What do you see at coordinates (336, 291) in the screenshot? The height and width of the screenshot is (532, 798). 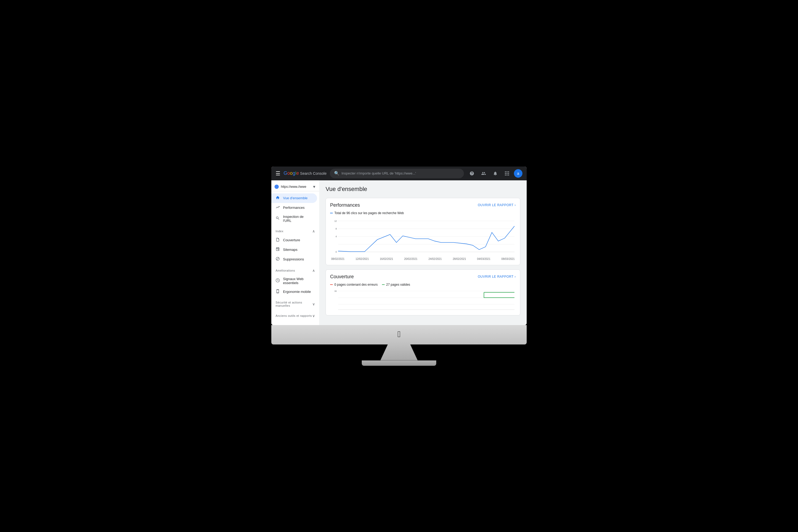 I see `svg-text: 30` at bounding box center [336, 291].